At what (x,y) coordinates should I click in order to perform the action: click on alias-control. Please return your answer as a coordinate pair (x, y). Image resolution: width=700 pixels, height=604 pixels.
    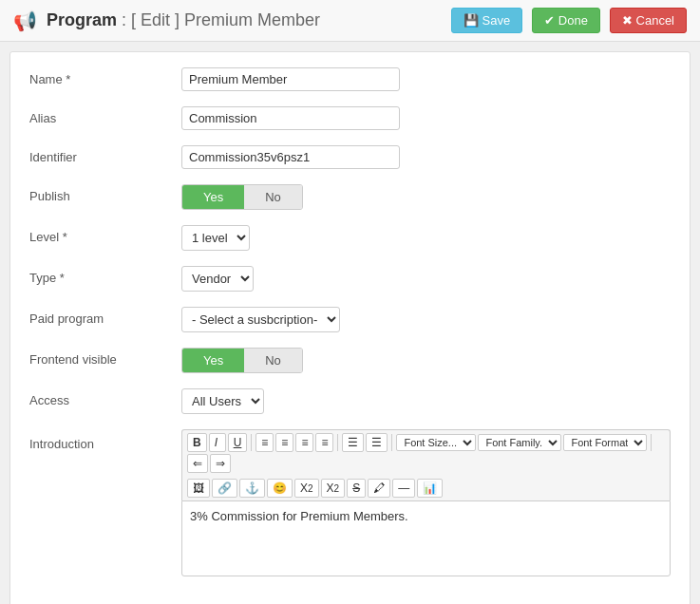
    Looking at the image, I should click on (426, 118).